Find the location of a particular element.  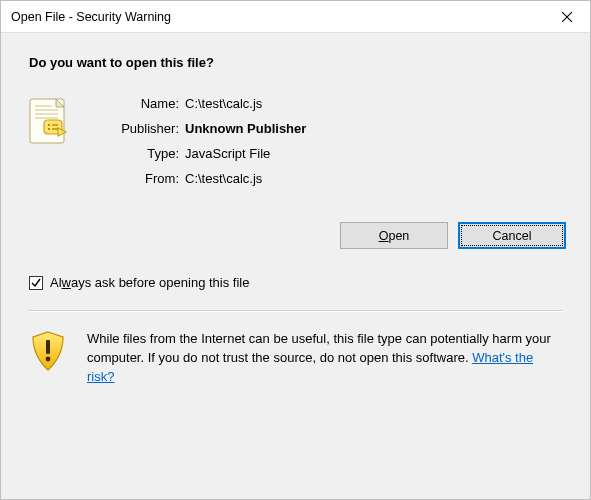

name-label: Name: is located at coordinates (129, 104).